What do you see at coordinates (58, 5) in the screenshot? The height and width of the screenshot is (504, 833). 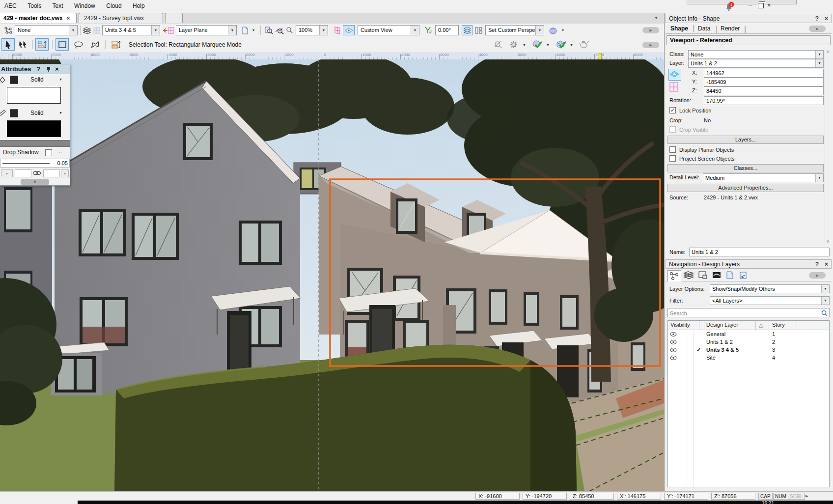 I see `menu-text: Text` at bounding box center [58, 5].